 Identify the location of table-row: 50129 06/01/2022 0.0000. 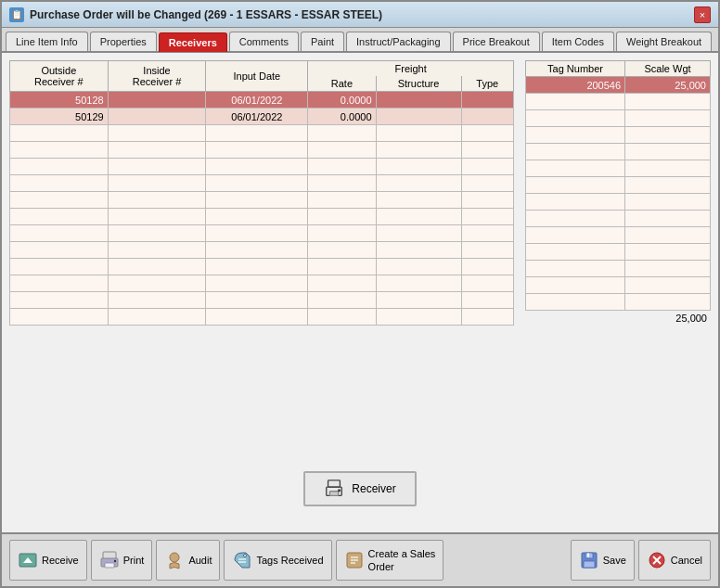
(262, 117).